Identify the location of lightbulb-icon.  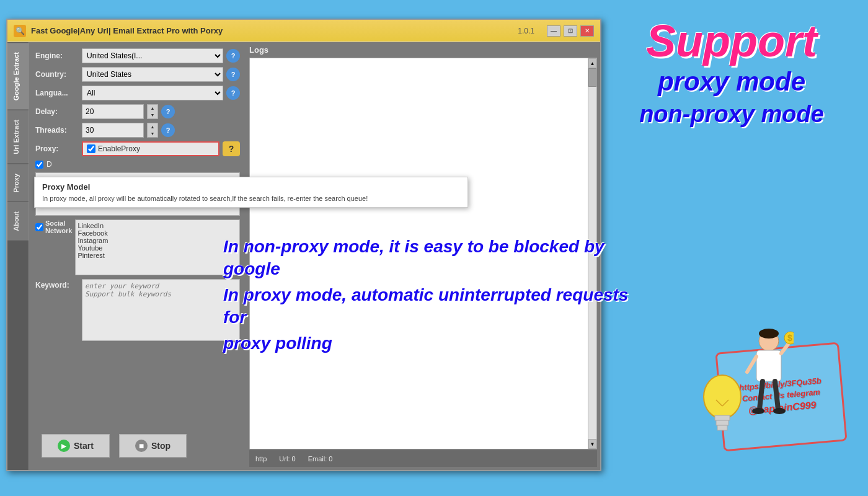
(722, 403).